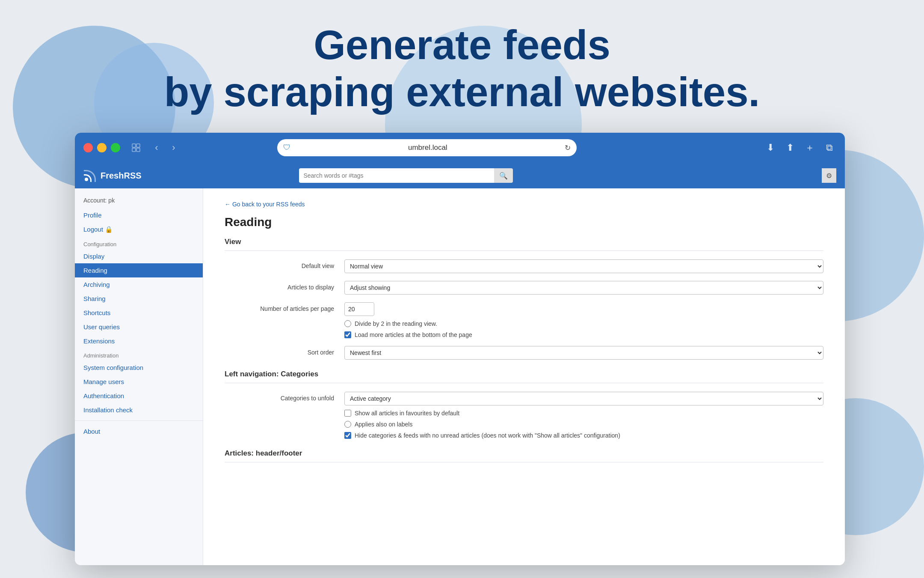  Describe the element at coordinates (524, 404) in the screenshot. I see `section-left-navigation: Left navigation: Categories Categories t…` at that location.